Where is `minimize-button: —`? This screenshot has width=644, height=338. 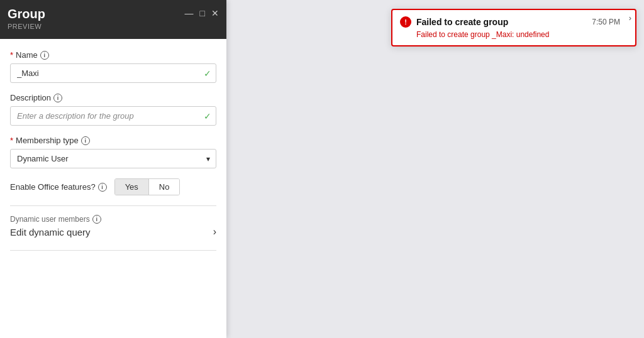 minimize-button: — is located at coordinates (189, 13).